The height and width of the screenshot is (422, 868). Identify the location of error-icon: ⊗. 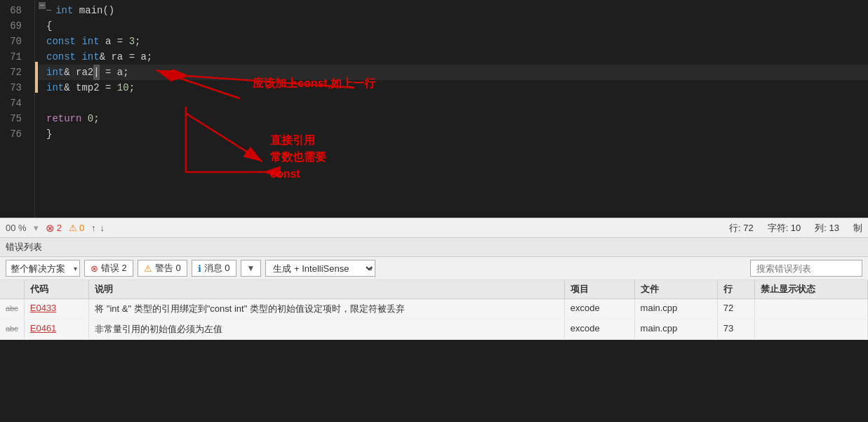
(51, 228).